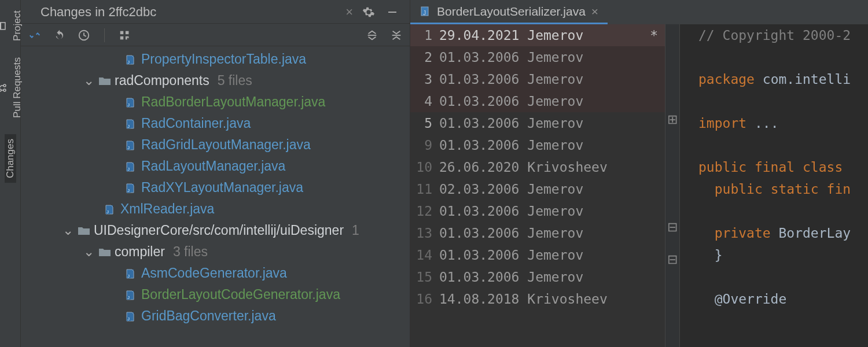  What do you see at coordinates (10, 158) in the screenshot?
I see `tool-window-changes: Changes` at bounding box center [10, 158].